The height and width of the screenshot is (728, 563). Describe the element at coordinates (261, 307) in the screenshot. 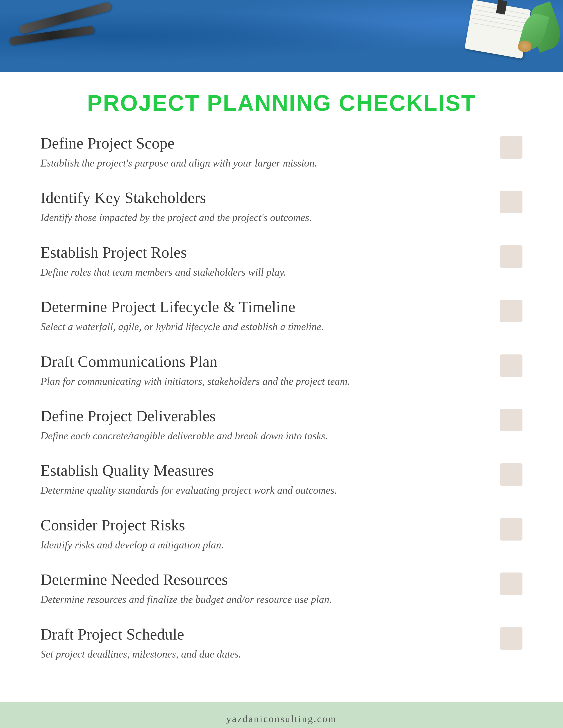

I see `item-title-determine-lifecycle: Determine Project Lifecycle & Timeline` at that location.